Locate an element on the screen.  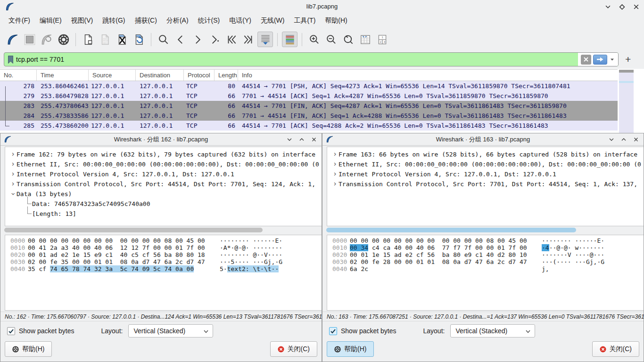
packet-row-279: 279253.860479828127.0.0.1127.0.0.1TCP667… is located at coordinates (309, 96).